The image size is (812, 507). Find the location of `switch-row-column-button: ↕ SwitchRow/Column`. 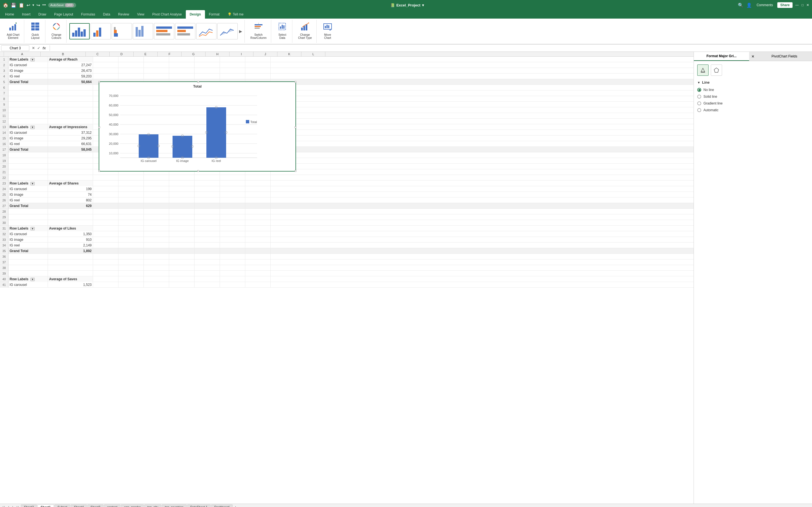

switch-row-column-button: ↕ SwitchRow/Column is located at coordinates (258, 31).